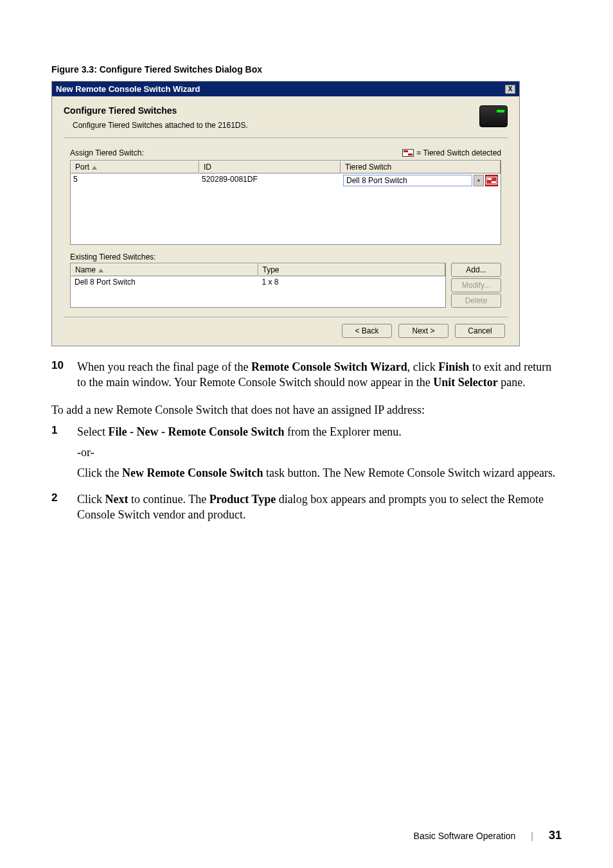 This screenshot has height=868, width=613. What do you see at coordinates (493, 116) in the screenshot?
I see `device-icon` at bounding box center [493, 116].